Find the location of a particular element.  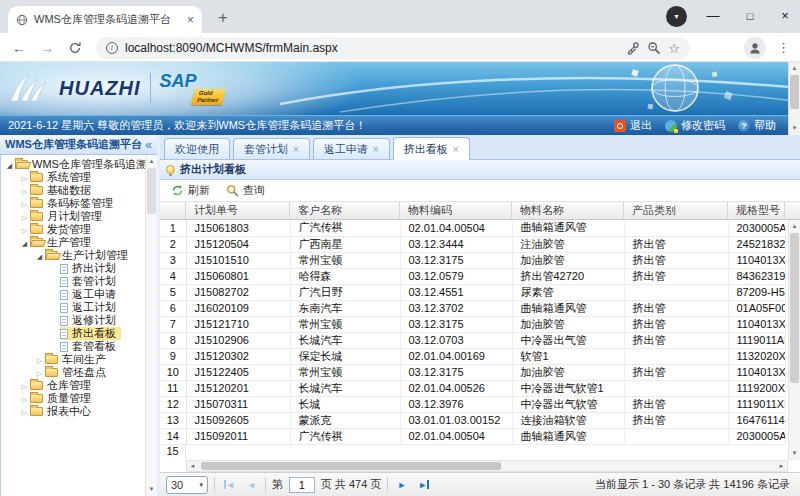

table-row: 11 J15120201 长城汽车 02.01.04.00526 中冷器进气软管… is located at coordinates (472, 388).